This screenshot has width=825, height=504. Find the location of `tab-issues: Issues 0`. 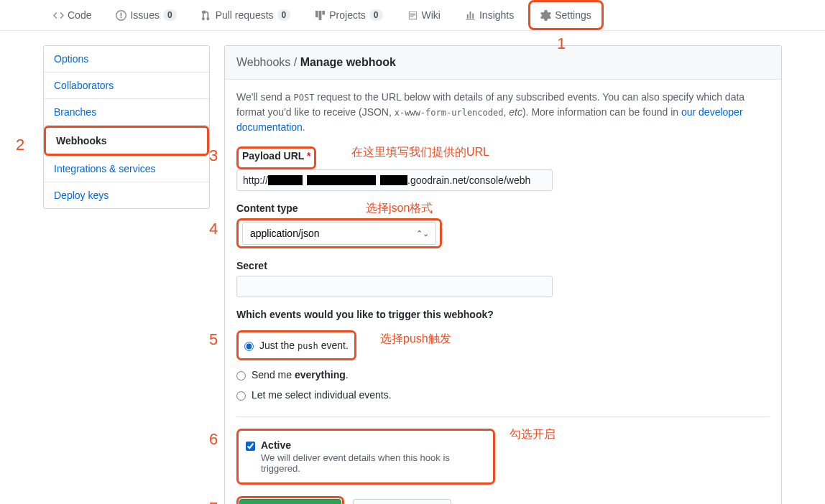

tab-issues: Issues 0 is located at coordinates (146, 15).